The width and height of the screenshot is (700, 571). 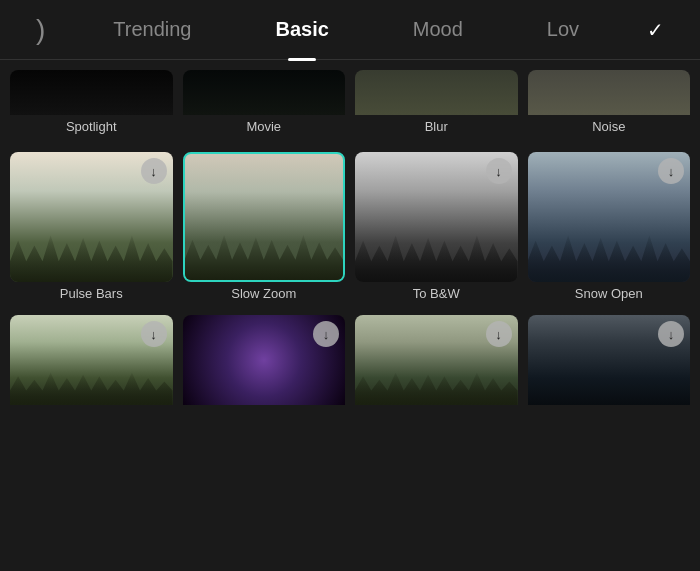 I want to click on row1-labels: Spotlight Movie Blur Noise, so click(x=350, y=128).